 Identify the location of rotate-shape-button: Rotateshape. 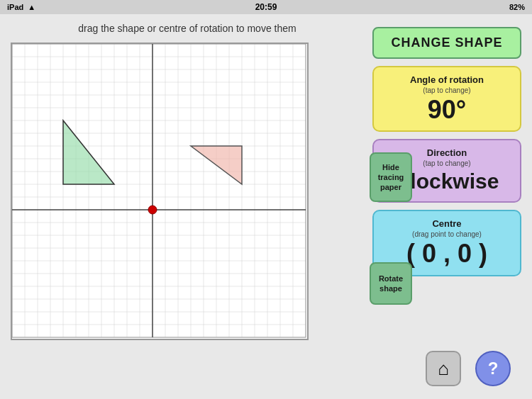
(391, 283).